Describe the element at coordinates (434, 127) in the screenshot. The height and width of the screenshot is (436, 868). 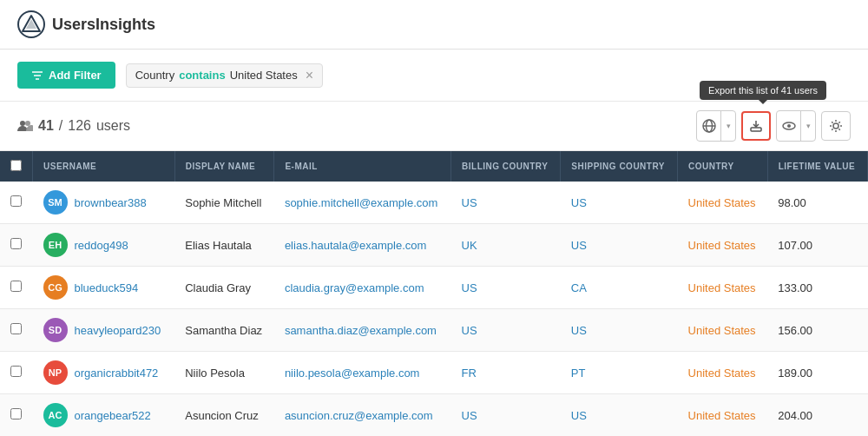
I see `stats-row: 41 / 126 users Export this list of 41 us…` at that location.